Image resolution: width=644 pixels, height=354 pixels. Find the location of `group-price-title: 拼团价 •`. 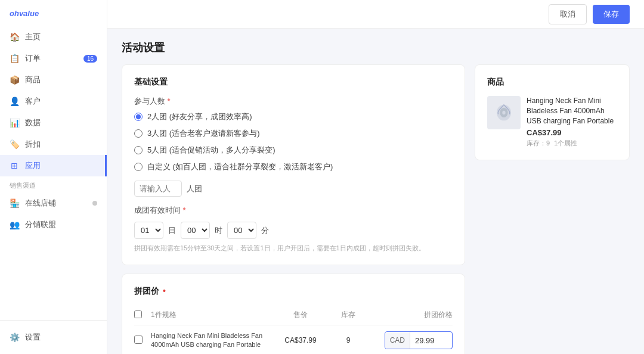

group-price-title: 拼团价 • is located at coordinates (293, 291).